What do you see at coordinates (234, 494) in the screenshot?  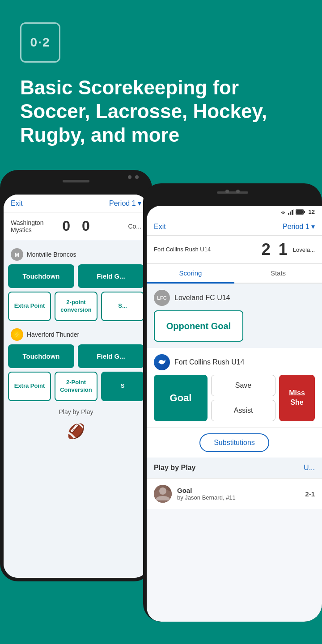 I see `play-item: Goal by Jason Bernard, #11 2-1` at bounding box center [234, 494].